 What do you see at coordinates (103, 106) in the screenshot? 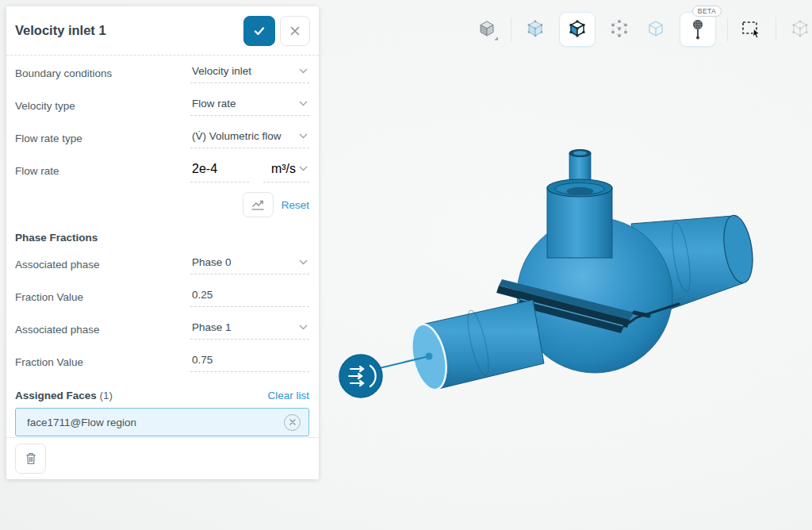
I see `field-label: Velocity type` at bounding box center [103, 106].